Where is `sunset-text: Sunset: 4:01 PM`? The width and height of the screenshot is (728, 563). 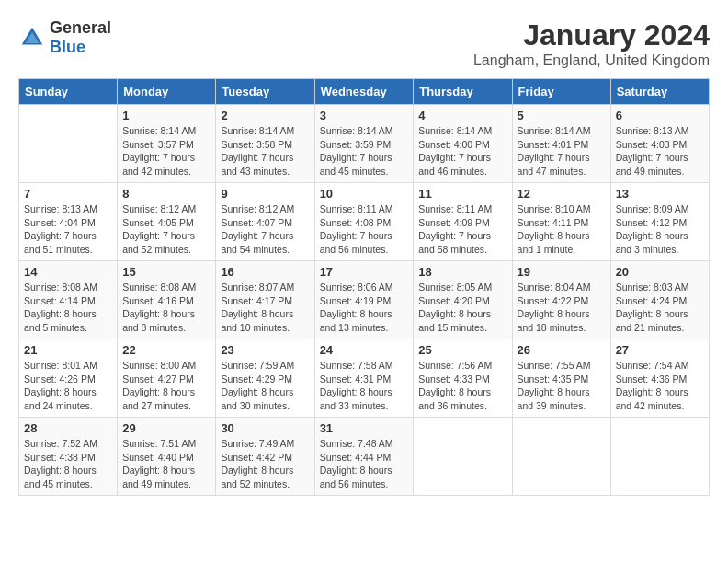 sunset-text: Sunset: 4:01 PM is located at coordinates (562, 145).